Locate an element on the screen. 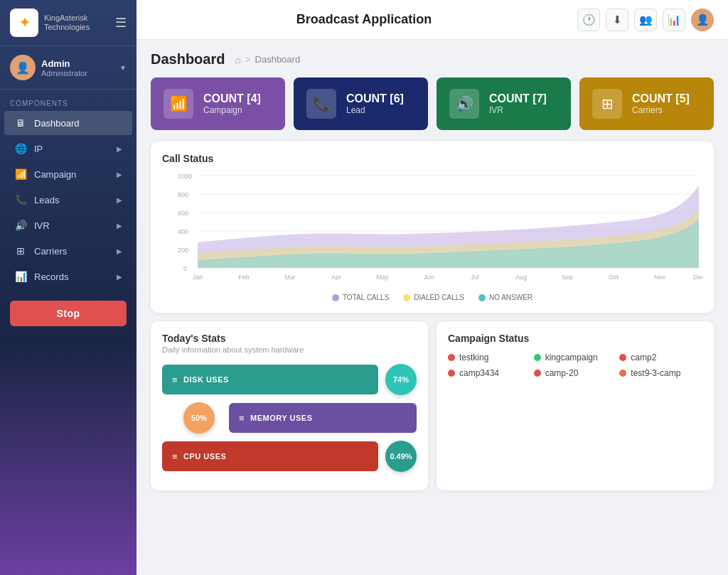  chevron-down-icon: ▶ is located at coordinates (119, 277).